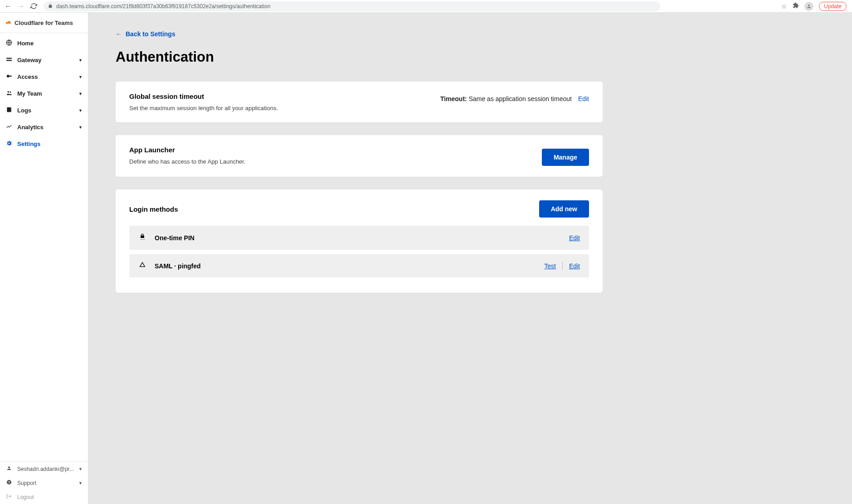  Describe the element at coordinates (25, 497) in the screenshot. I see `logout-label: Logout` at that location.